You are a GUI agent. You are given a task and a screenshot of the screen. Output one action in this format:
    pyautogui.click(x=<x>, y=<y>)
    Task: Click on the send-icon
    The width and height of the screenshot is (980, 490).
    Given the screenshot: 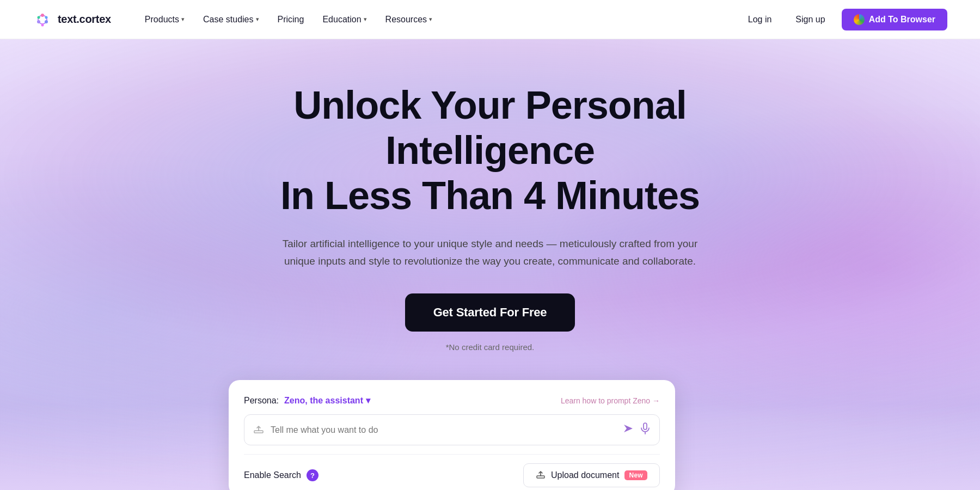 What is the action you would take?
    pyautogui.click(x=628, y=430)
    